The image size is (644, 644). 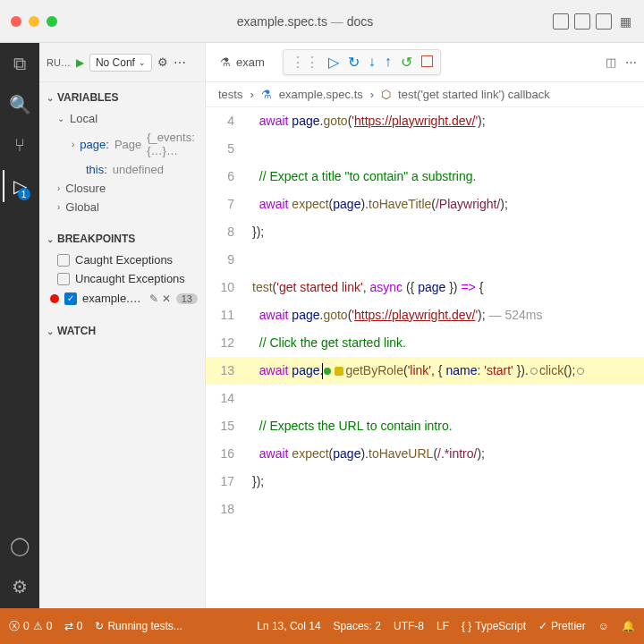 What do you see at coordinates (409, 626) in the screenshot?
I see `status-encoding: UTF-8` at bounding box center [409, 626].